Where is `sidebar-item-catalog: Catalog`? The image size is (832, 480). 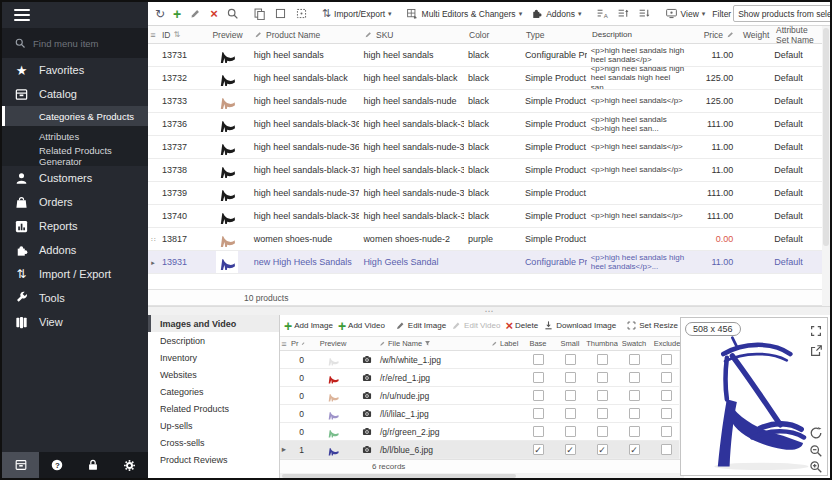
sidebar-item-catalog: Catalog is located at coordinates (75, 94).